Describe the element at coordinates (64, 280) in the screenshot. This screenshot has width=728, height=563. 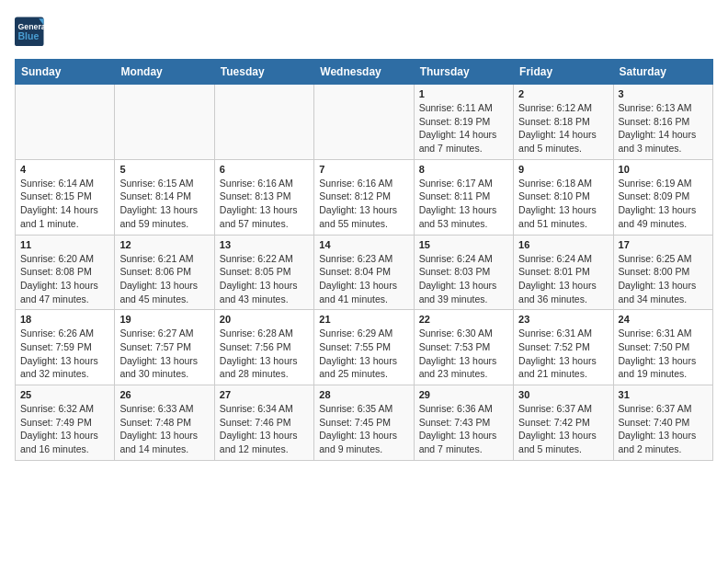
I see `day-info: Sunrise: 6:20 AM Sunset: 8:08 PM Dayligh…` at that location.